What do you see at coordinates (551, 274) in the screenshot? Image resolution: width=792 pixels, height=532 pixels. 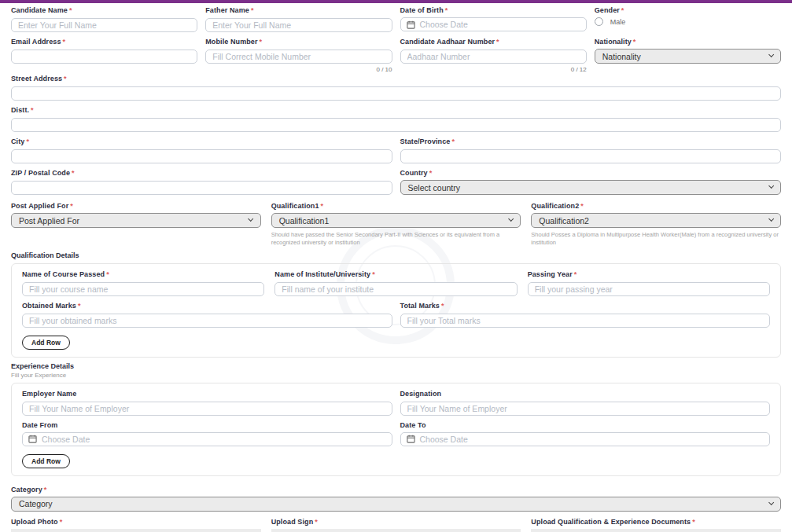 I see `passing-year-label: Passing Year` at bounding box center [551, 274].